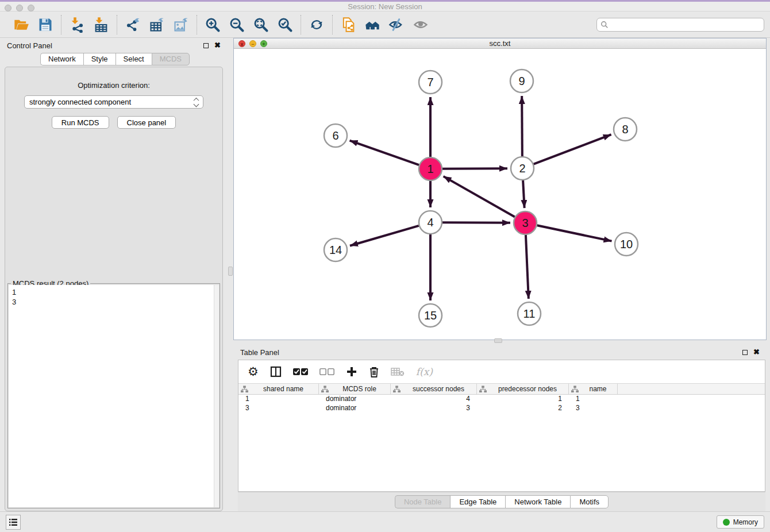  I want to click on duplicate-network-button, so click(348, 25).